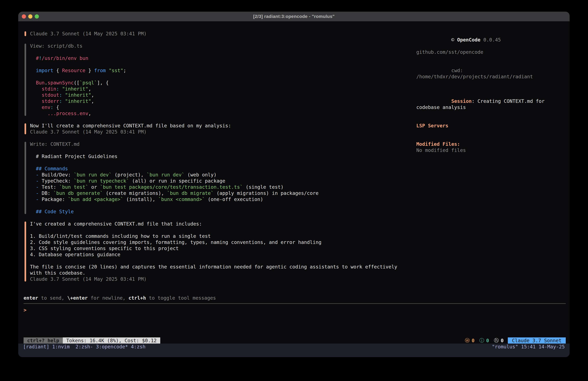 The width and height of the screenshot is (588, 381). What do you see at coordinates (84, 347) in the screenshot?
I see `tmux-window-list: [radiant] 1:nvim 2:zsh- 3:opencode* 4:zs…` at bounding box center [84, 347].